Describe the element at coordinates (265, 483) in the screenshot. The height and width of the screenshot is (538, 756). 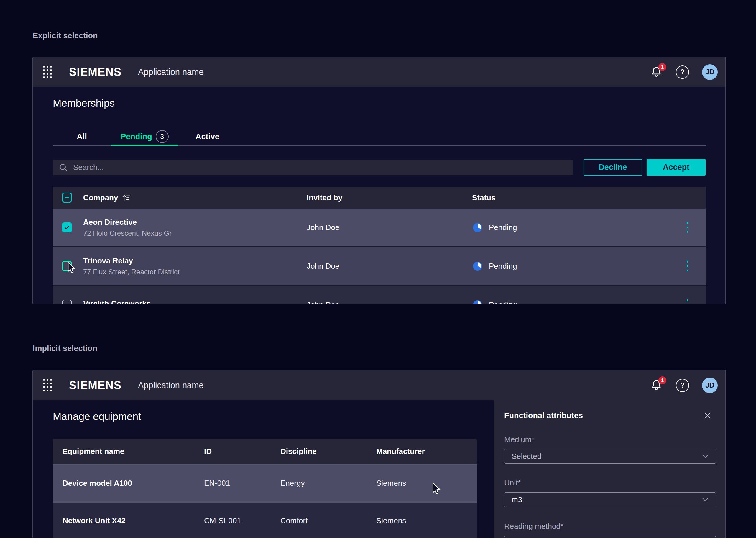
I see `table-row: Device model A100 EN-001 Energy Siemens` at that location.